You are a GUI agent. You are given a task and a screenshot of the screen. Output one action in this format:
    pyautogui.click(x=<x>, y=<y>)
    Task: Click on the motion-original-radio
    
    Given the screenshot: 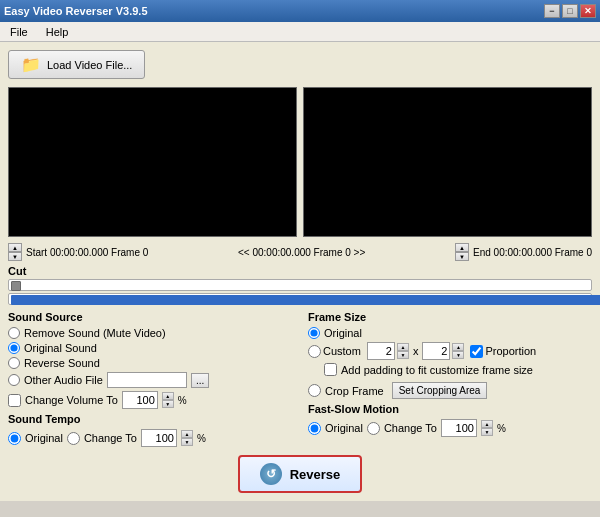 What is the action you would take?
    pyautogui.click(x=314, y=428)
    